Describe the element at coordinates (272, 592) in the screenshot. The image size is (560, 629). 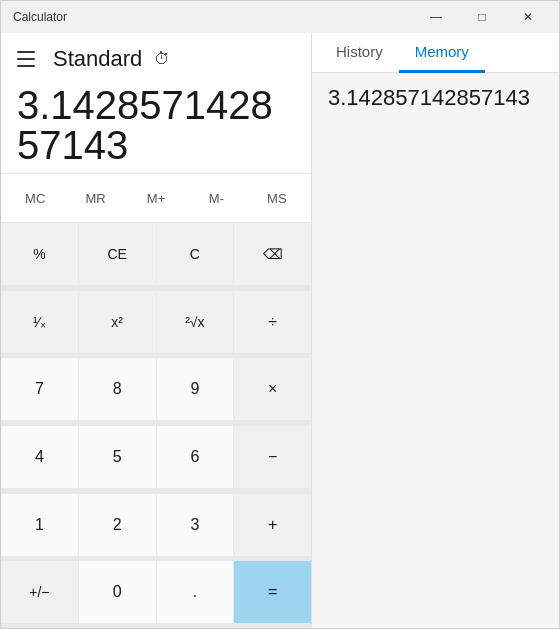
I see `button-_: =` at that location.